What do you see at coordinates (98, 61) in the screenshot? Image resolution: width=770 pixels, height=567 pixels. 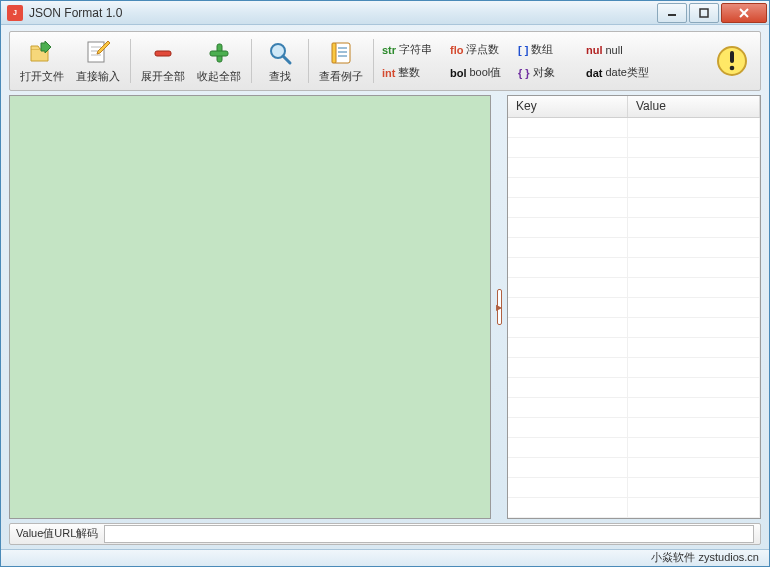 I see `direct-input-button: 直接输入` at bounding box center [98, 61].